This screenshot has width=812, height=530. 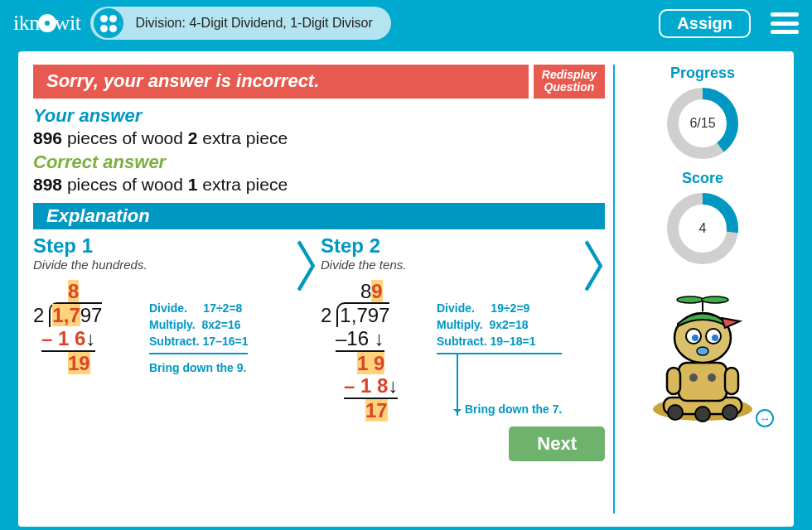 What do you see at coordinates (406, 23) in the screenshot?
I see `top-bar: iknwit Division: 4-Digit Dividend, 1-Dig…` at bounding box center [406, 23].